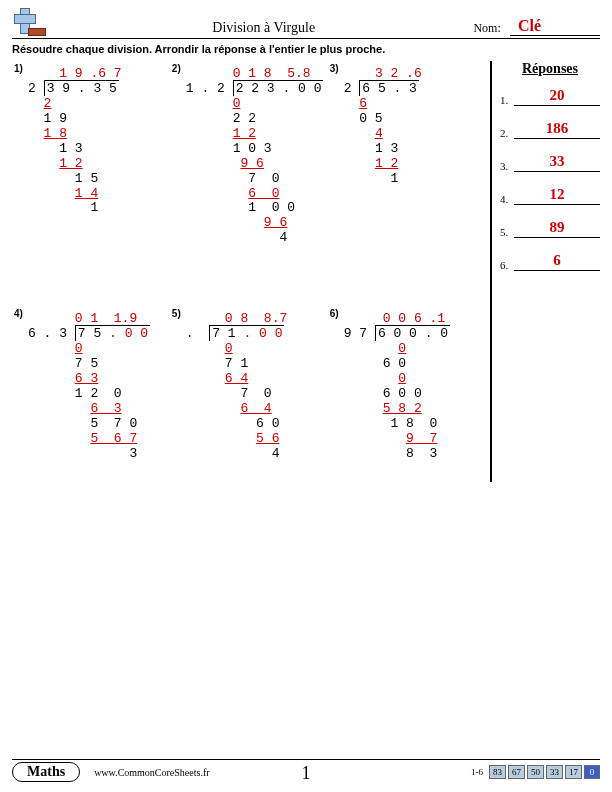 The width and height of the screenshot is (612, 792). I want to click on score-strip: 1-6 83 67 50 33 17 0, so click(536, 772).